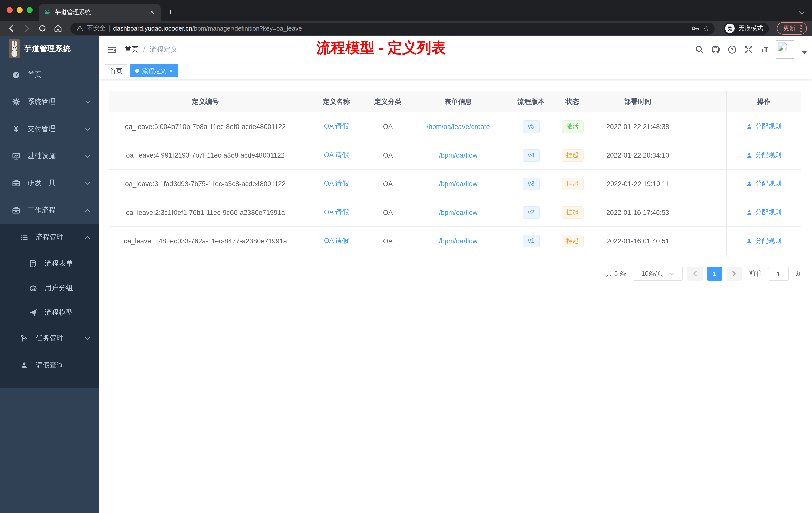 This screenshot has width=812, height=513. Describe the element at coordinates (749, 49) in the screenshot. I see `fullscreen-icon` at that location.